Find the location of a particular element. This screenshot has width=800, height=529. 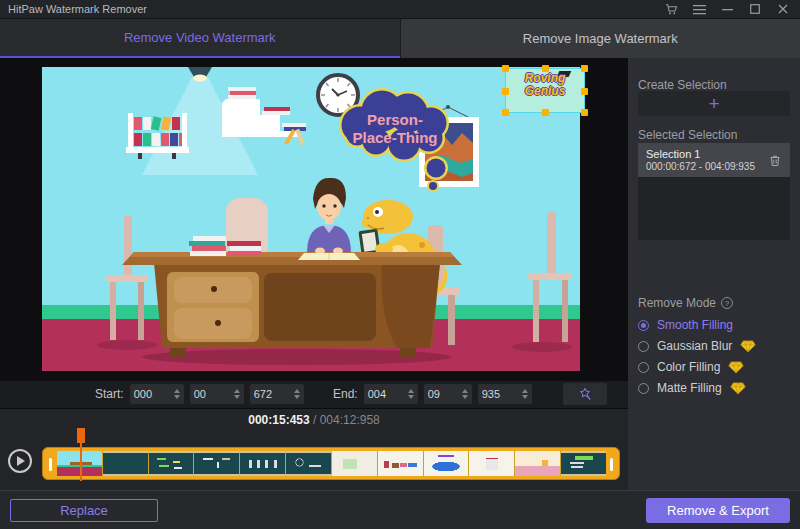

auto-select-watermark-button is located at coordinates (585, 394).